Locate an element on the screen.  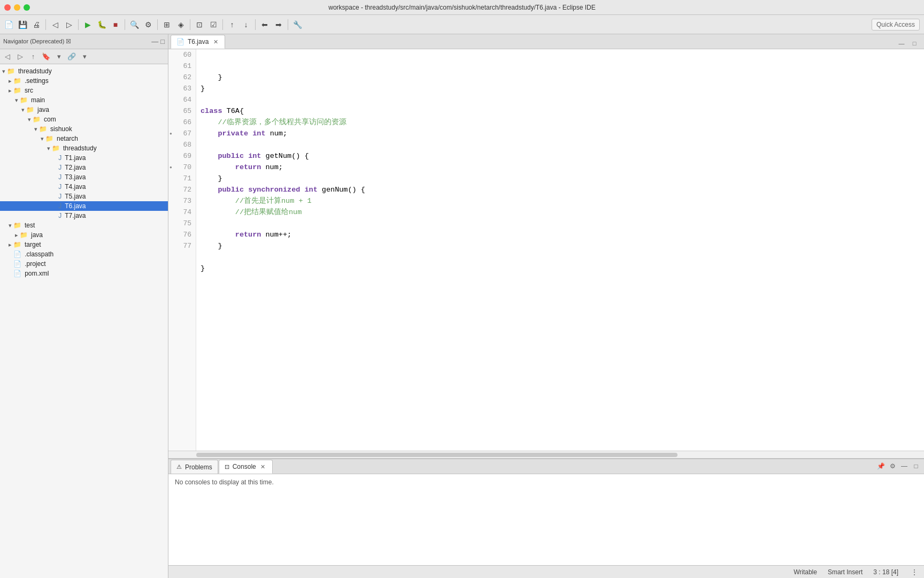
sidebar-item-threadstudy2: ▾ 📁threadstudy is located at coordinates (84, 148).